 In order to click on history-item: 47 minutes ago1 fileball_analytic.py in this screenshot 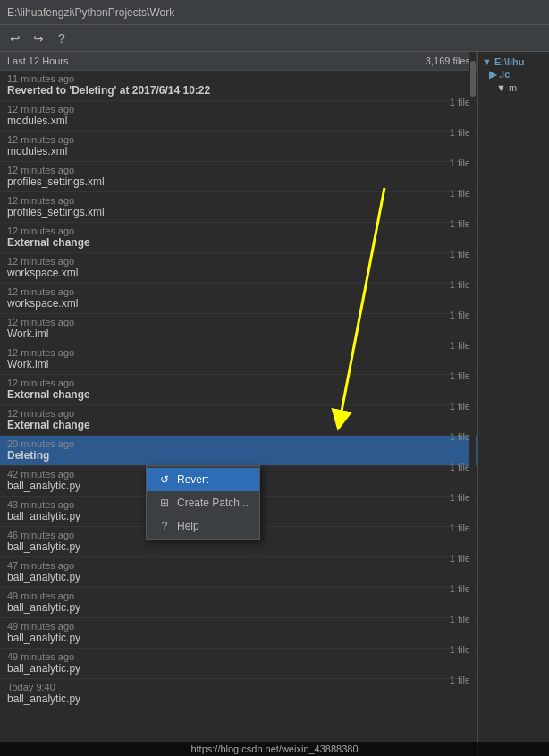, I will do `click(239, 573)`.